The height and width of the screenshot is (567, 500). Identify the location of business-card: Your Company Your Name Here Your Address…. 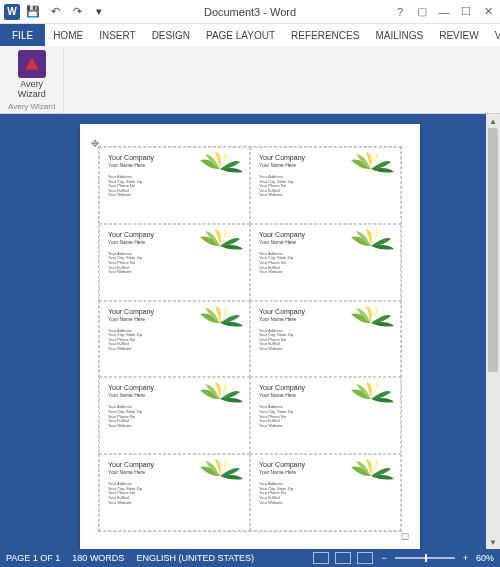
(174, 186).